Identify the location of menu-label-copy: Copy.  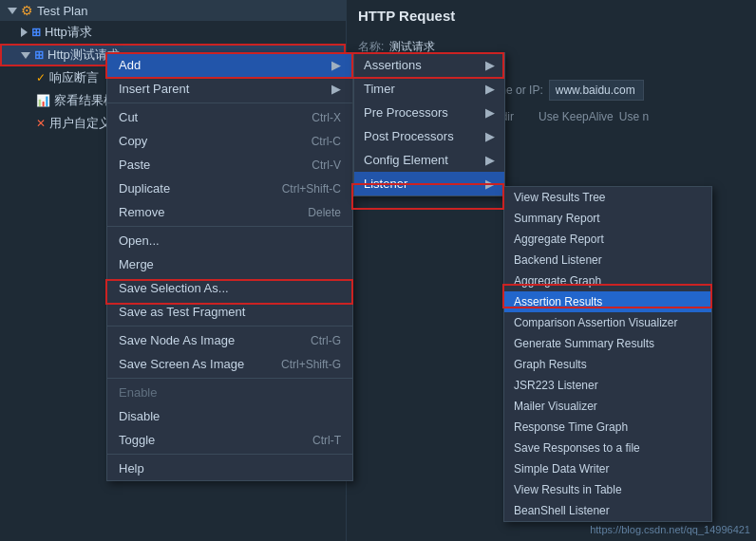
(133, 140).